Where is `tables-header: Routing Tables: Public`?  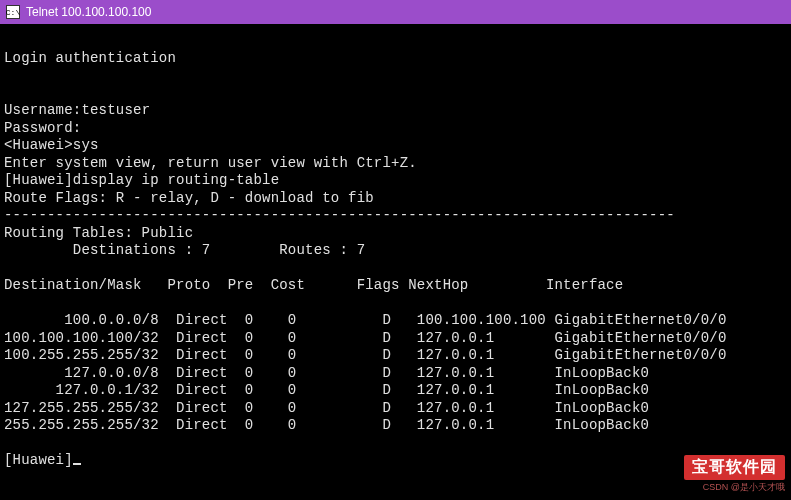
tables-header: Routing Tables: Public is located at coordinates (396, 234).